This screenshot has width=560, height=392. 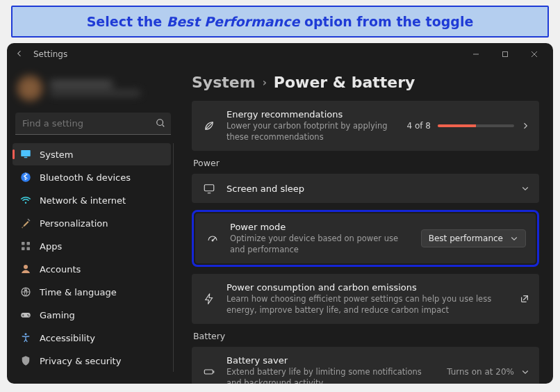 I want to click on person-icon, so click(x=26, y=269).